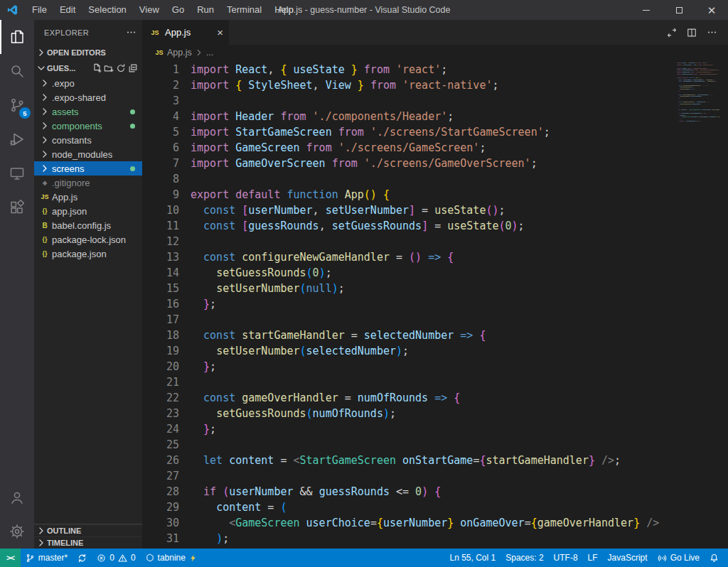 The width and height of the screenshot is (728, 567). Describe the element at coordinates (150, 558) in the screenshot. I see `hex-icon` at that location.